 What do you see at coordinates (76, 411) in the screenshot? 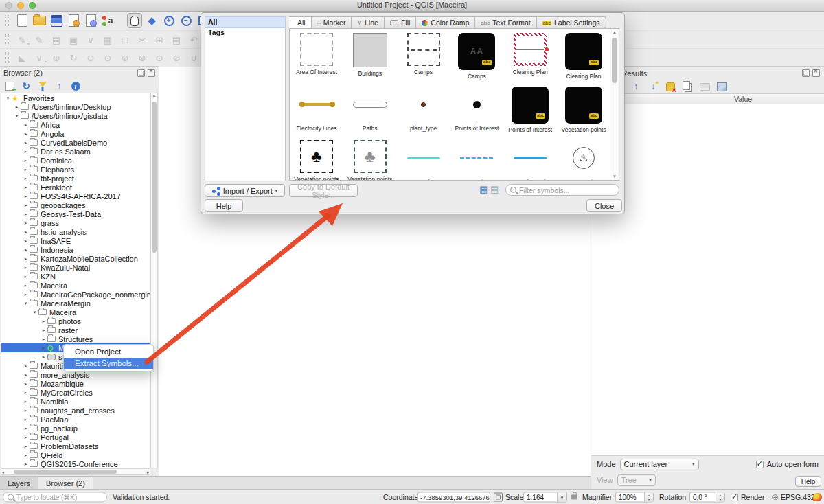
I see `tree-item: naughts_and_crosses` at bounding box center [76, 411].